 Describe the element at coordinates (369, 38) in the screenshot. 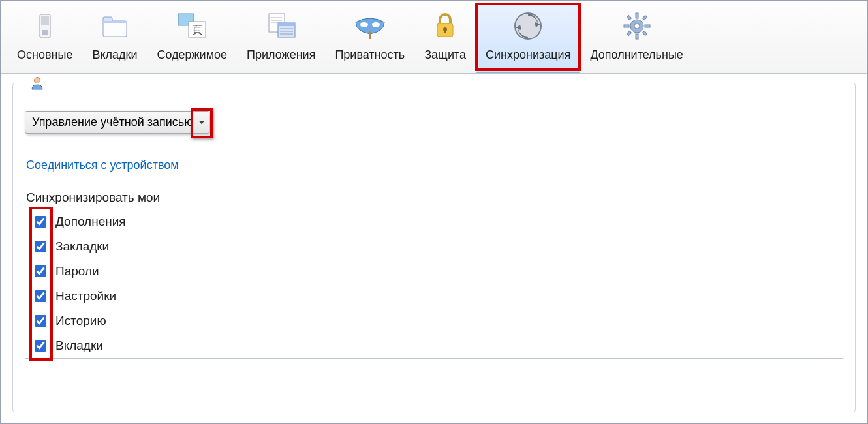

I see `tab-privacy: Приватность` at that location.